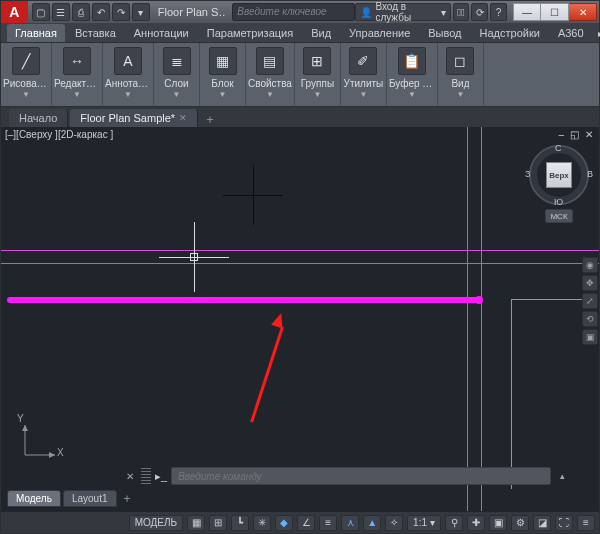 Image resolution: width=600 pixels, height=534 pixels. What do you see at coordinates (402, 12) in the screenshot?
I see `sign-in-button: 👤 Вход в службы ▾` at bounding box center [402, 12].